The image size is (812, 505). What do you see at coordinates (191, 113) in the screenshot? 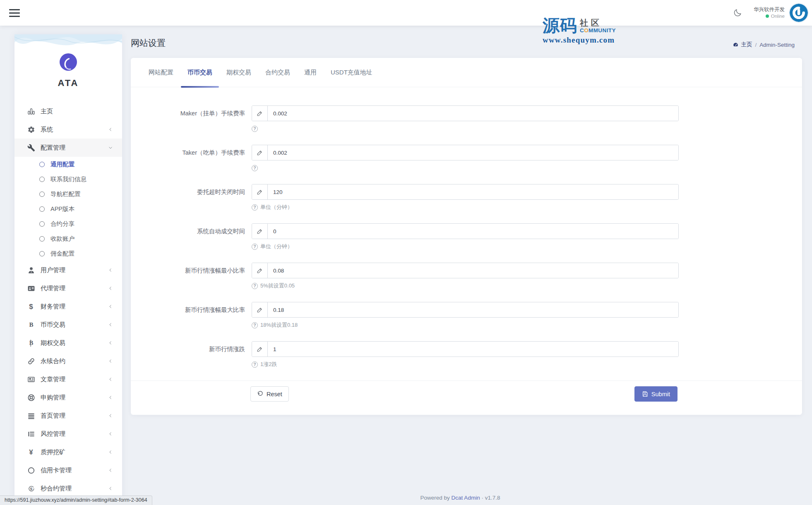
I see `field-label: Maker（挂单）手续费率` at bounding box center [191, 113].